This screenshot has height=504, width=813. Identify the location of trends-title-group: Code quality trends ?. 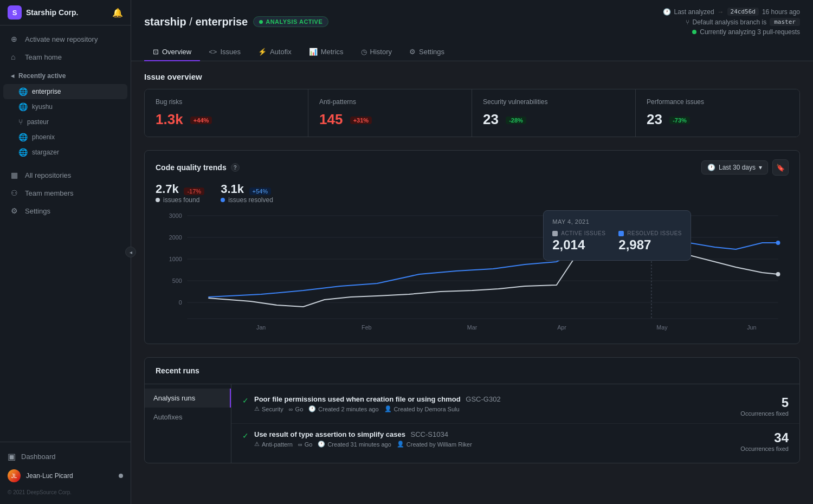
(197, 167).